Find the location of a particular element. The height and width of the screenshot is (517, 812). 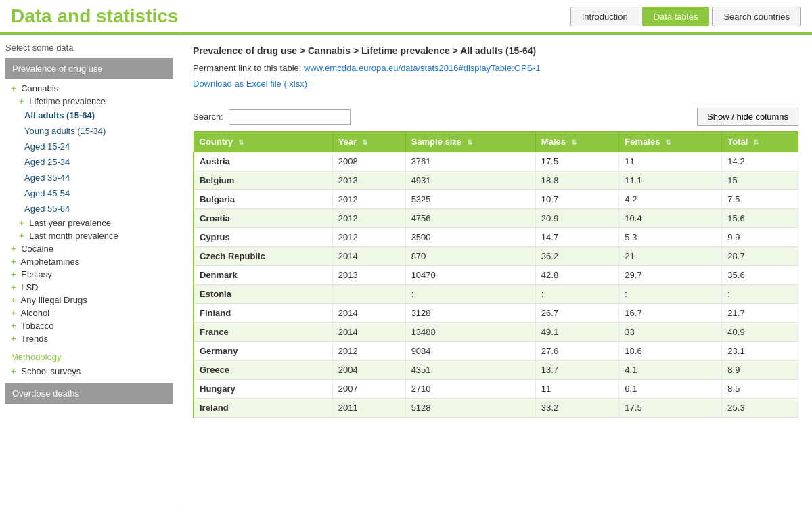

sort-arrows-year: ⇅ is located at coordinates (365, 142).